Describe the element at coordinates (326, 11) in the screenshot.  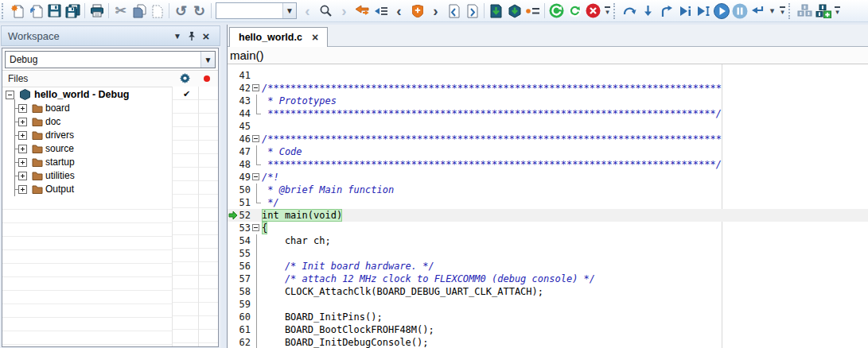
I see `find-icon` at that location.